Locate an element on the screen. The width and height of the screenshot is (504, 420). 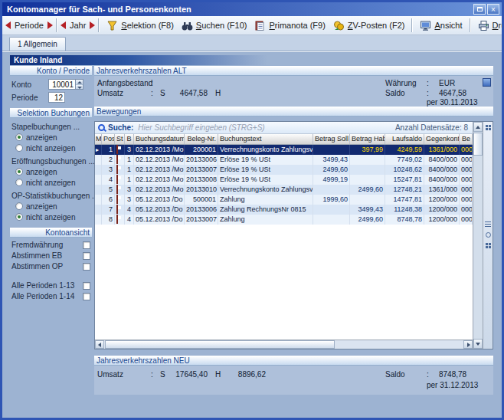
cell-laufsaldo: 10248,62 is located at coordinates (404, 170).